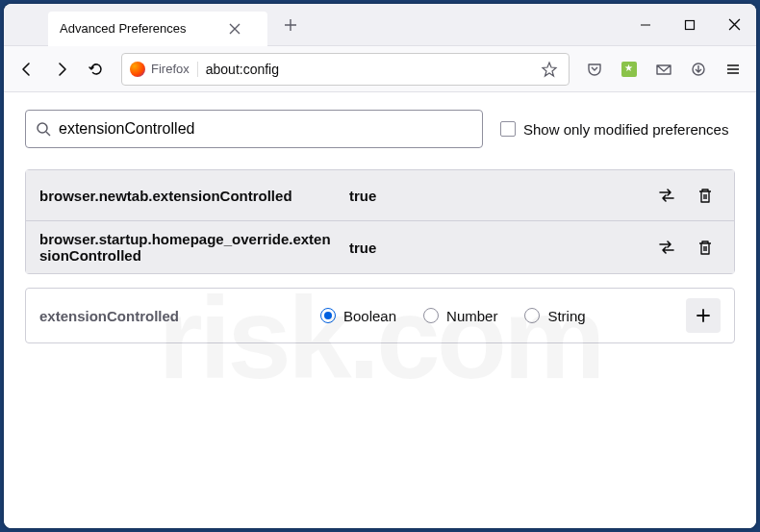  Describe the element at coordinates (367, 69) in the screenshot. I see `url-text: about:config` at that location.